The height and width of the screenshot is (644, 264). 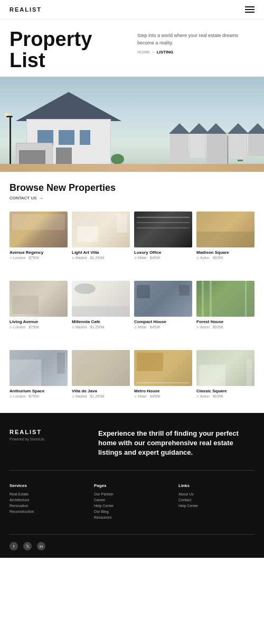 What do you see at coordinates (216, 485) in the screenshot?
I see `footer-column-title: Links` at bounding box center [216, 485].